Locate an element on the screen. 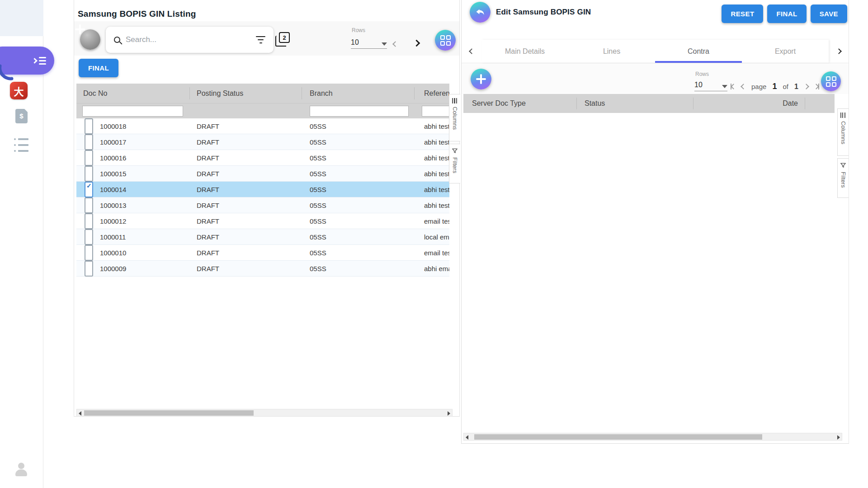 This screenshot has height=488, width=868. listing-horizontal-scrollbar is located at coordinates (264, 413).